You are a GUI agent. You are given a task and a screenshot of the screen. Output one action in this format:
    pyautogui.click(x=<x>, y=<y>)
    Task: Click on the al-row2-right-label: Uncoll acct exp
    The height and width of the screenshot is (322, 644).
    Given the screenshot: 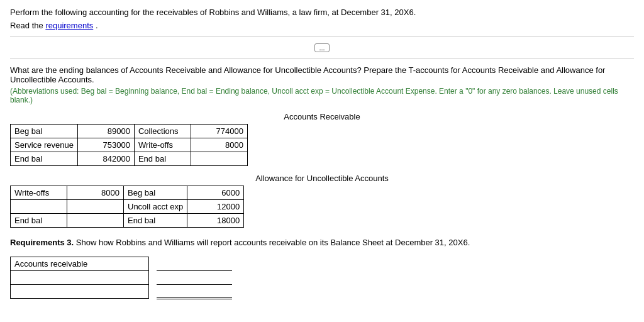 What is the action you would take?
    pyautogui.click(x=156, y=207)
    